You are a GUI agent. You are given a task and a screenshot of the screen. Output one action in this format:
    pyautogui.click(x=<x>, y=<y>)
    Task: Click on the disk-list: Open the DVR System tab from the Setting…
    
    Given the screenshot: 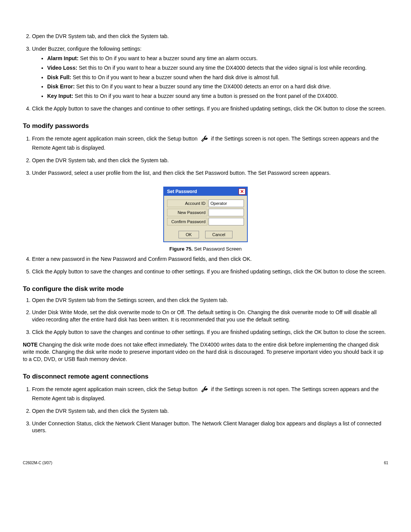 What is the action you would take?
    pyautogui.click(x=206, y=316)
    